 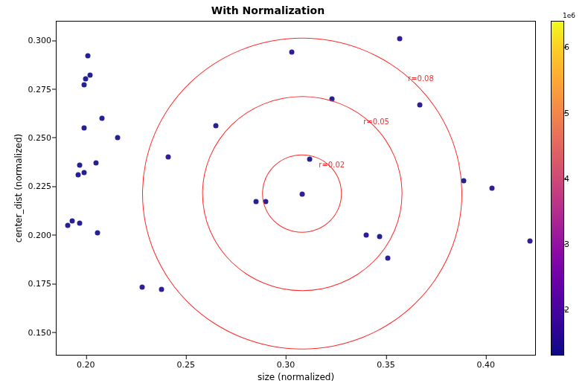 What do you see at coordinates (37, 137) in the screenshot?
I see `y-tick: 0.250` at bounding box center [37, 137].